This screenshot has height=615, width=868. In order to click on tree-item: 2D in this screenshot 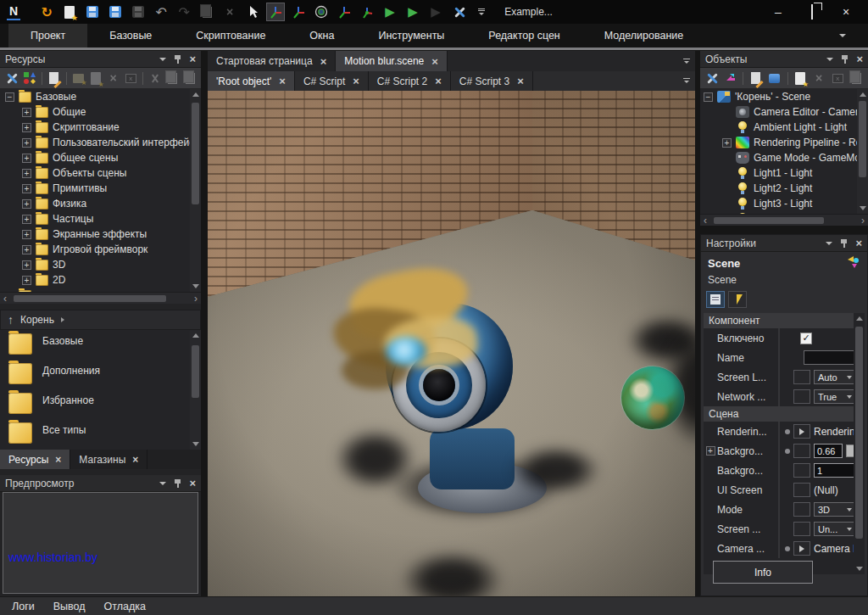, I will do `click(100, 280)`.